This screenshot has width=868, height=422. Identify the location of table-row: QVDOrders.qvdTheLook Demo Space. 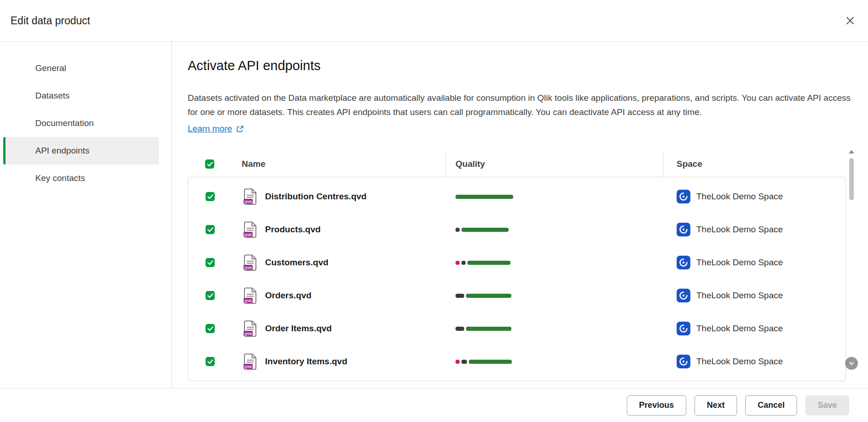
(517, 296).